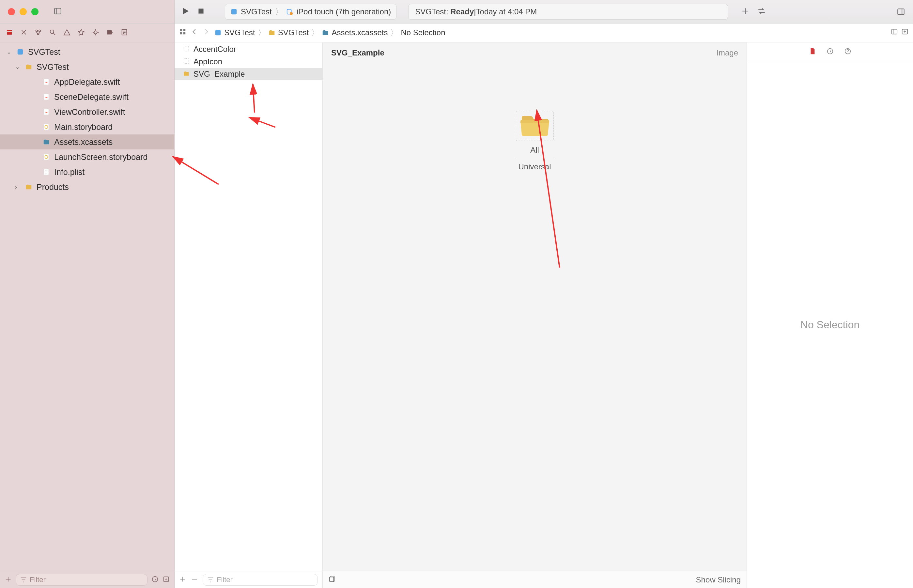 This screenshot has height=588, width=913. What do you see at coordinates (87, 97) in the screenshot?
I see `tree-file: SceneDelegate.swift` at bounding box center [87, 97].